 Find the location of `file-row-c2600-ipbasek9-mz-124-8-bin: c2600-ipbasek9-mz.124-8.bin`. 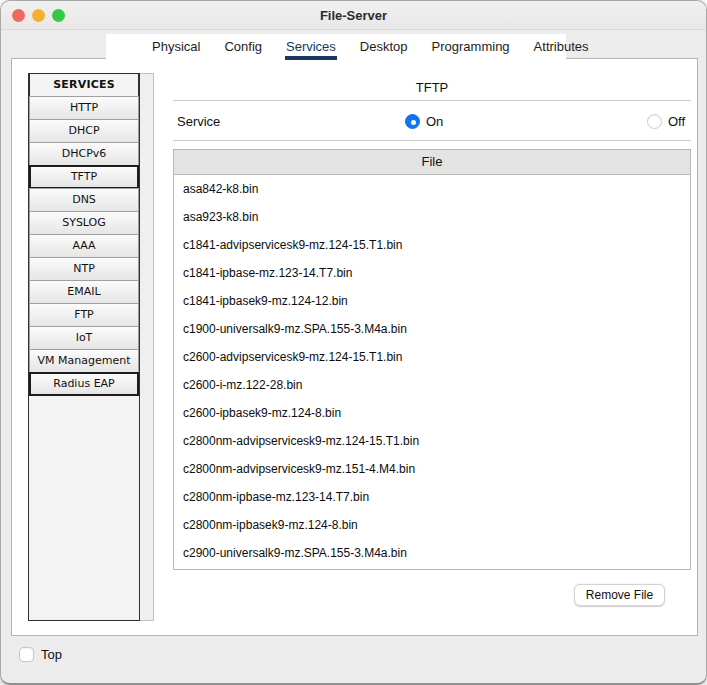

file-row-c2600-ipbasek9-mz-124-8-bin: c2600-ipbasek9-mz.124-8.bin is located at coordinates (432, 413).